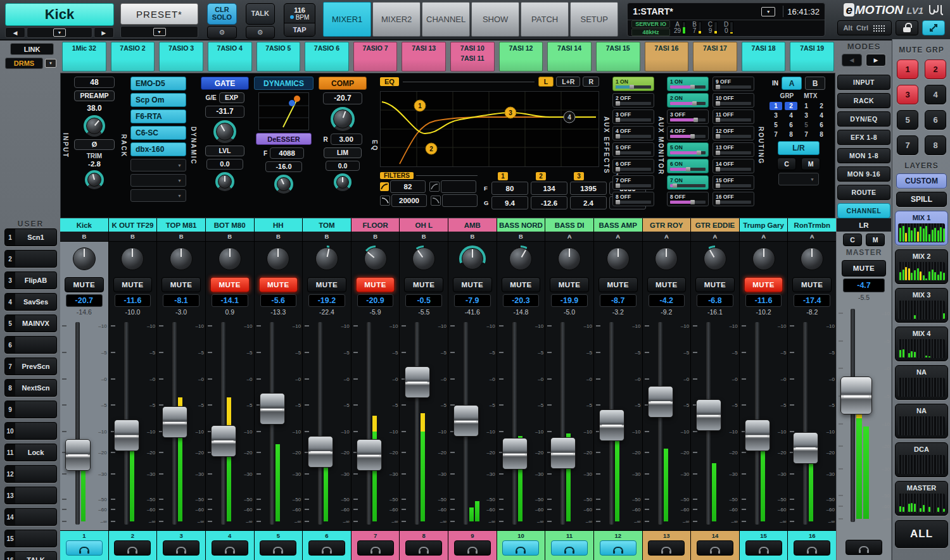 The height and width of the screenshot is (560, 950). I want to click on rack-slot: EMO-D5, so click(158, 84).